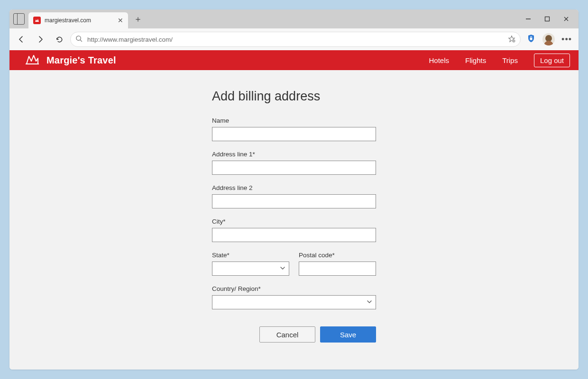 The width and height of the screenshot is (588, 379). I want to click on site-header: Margie's Travel Hotels Flights Trips Log…, so click(294, 60).